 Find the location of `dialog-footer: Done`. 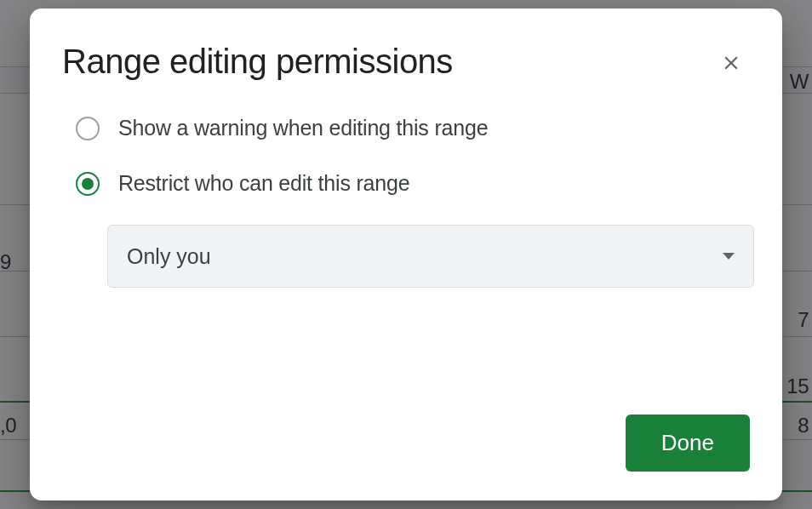

dialog-footer: Done is located at coordinates (406, 443).